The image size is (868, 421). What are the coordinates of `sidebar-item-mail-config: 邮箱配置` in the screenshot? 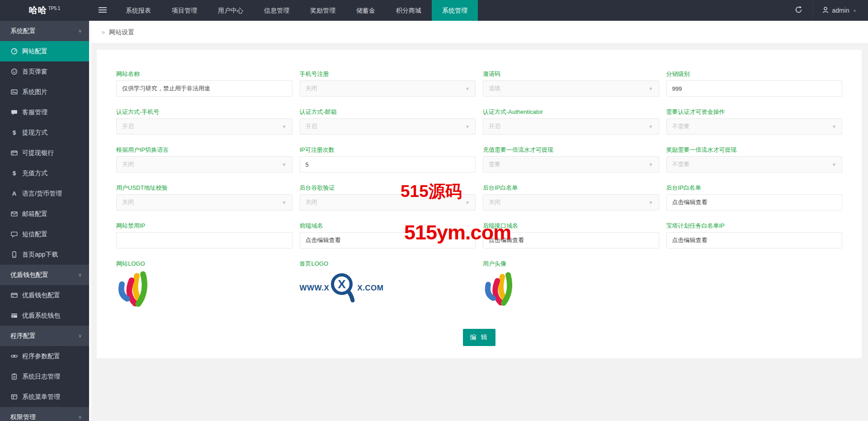 It's located at (44, 214).